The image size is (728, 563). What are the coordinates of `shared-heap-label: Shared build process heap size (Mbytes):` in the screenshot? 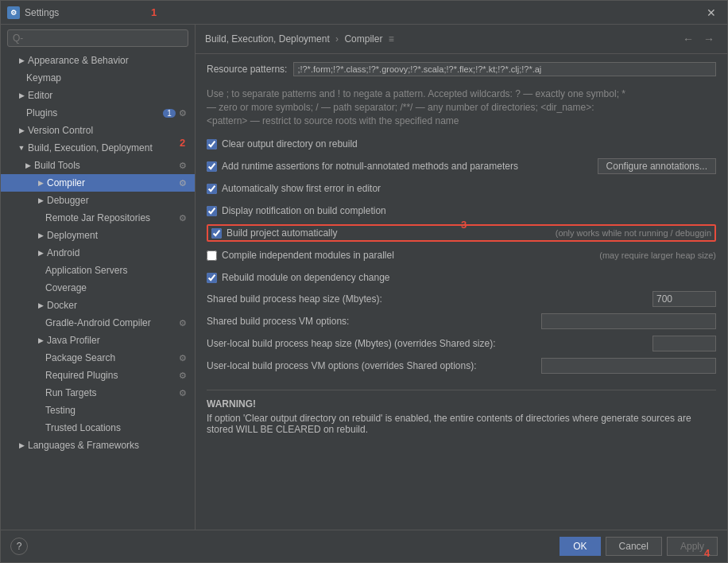 It's located at (429, 299).